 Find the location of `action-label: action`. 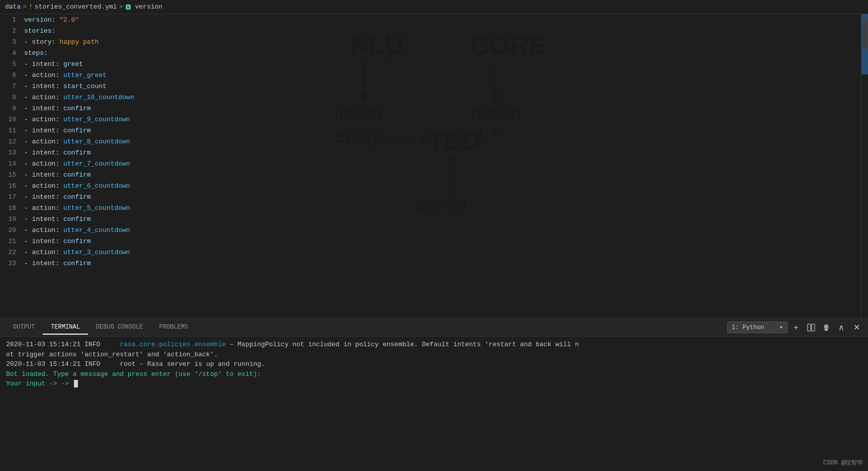

action-label: action is located at coordinates (496, 113).